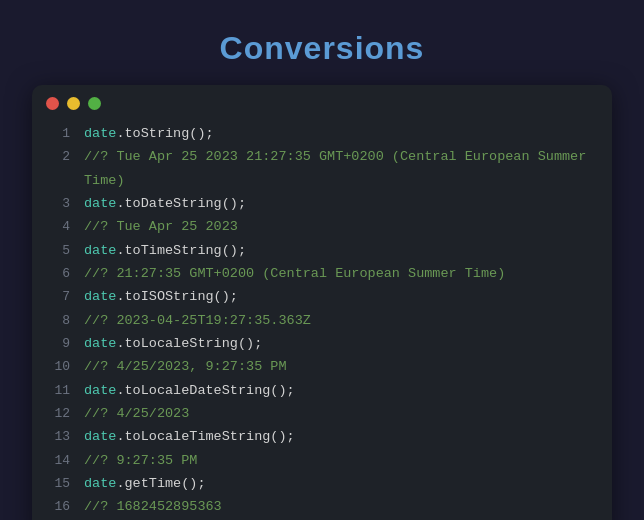 This screenshot has height=520, width=644. Describe the element at coordinates (322, 344) in the screenshot. I see `code-line: 9date.toLocaleString();` at that location.